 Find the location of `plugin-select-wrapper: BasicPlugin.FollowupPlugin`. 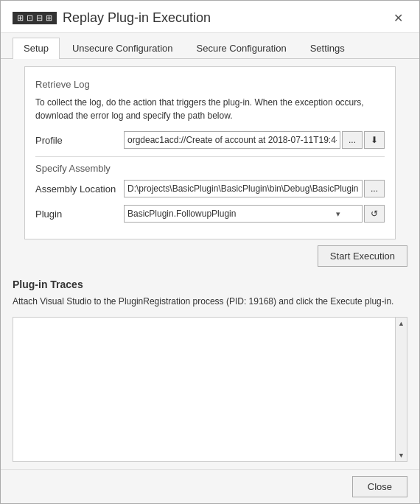

plugin-select-wrapper: BasicPlugin.FollowupPlugin is located at coordinates (243, 214).